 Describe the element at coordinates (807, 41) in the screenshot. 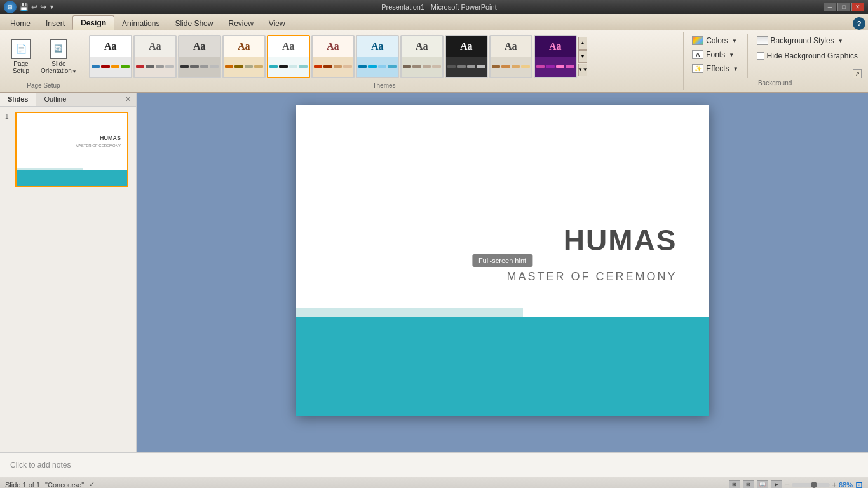

I see `bg-styles-button: Background Styles ▼` at that location.